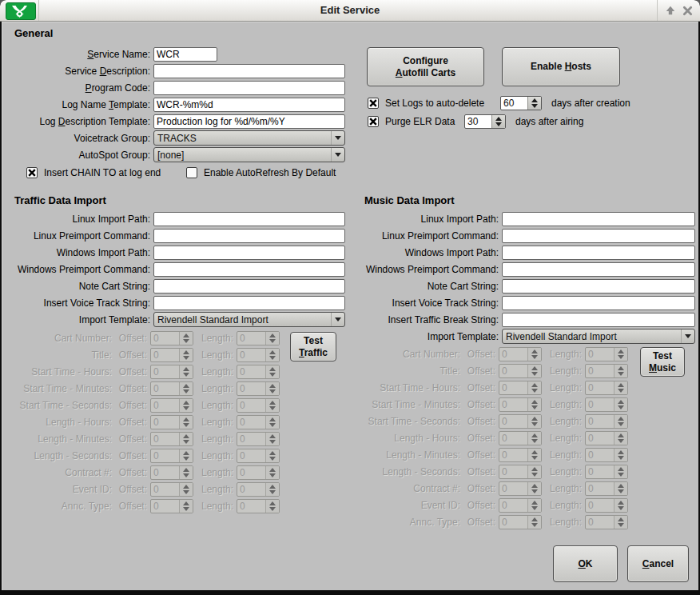  What do you see at coordinates (251, 372) in the screenshot?
I see `traffic-start-time-hours-length-spinbox-value: 0` at bounding box center [251, 372].